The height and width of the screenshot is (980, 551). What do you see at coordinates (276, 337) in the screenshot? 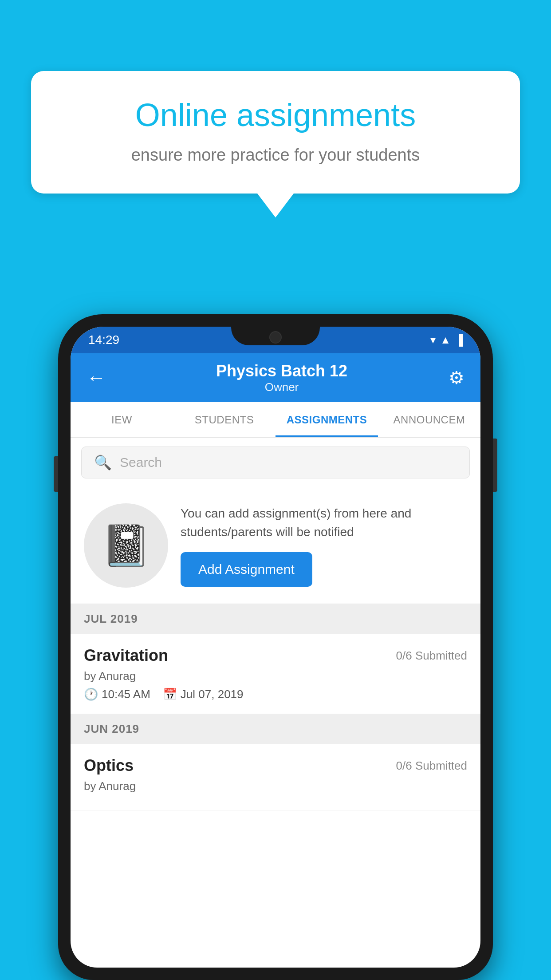
I see `front-camera` at bounding box center [276, 337].